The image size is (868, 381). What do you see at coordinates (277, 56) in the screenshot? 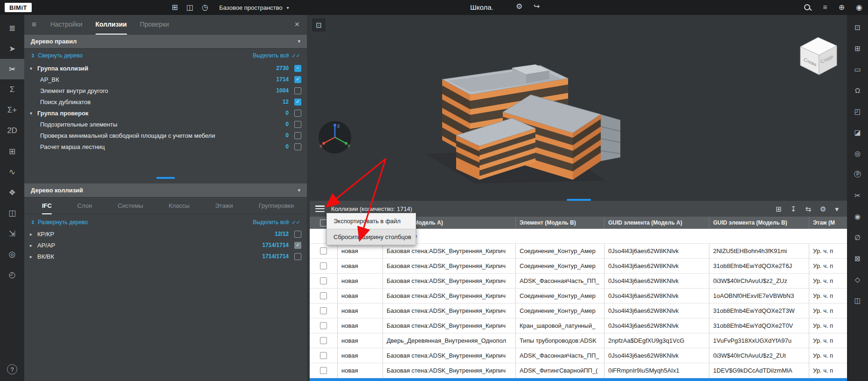
I see `select-all-rules-link: Выделить всё ✓✓` at bounding box center [277, 56].